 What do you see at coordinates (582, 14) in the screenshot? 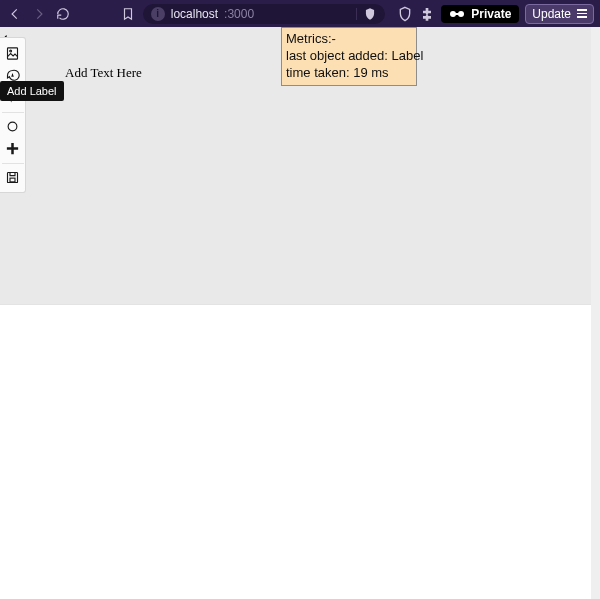
I see `menu-icon` at bounding box center [582, 14].